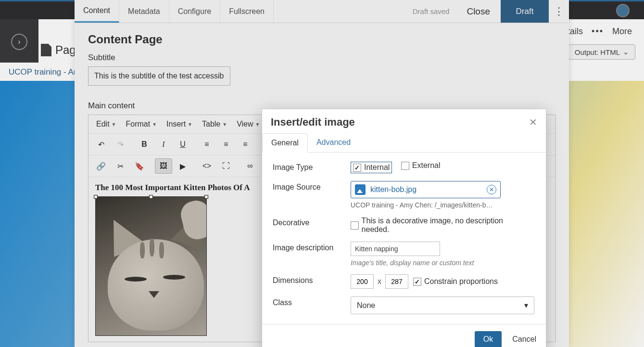 The width and height of the screenshot is (644, 347). I want to click on label-image-source: Image Source, so click(312, 186).